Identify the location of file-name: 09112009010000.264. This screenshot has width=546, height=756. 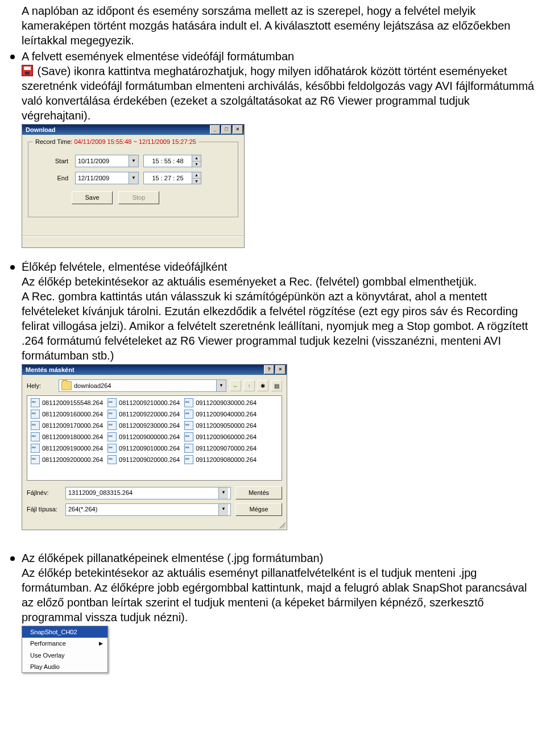
(149, 448).